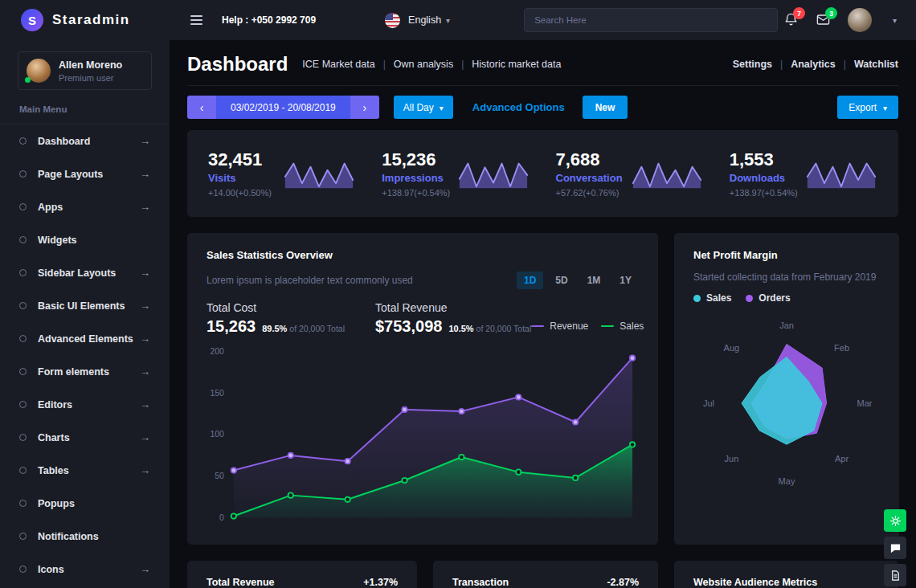 This screenshot has height=588, width=916. Describe the element at coordinates (590, 178) in the screenshot. I see `stat-label: Conversation` at that location.